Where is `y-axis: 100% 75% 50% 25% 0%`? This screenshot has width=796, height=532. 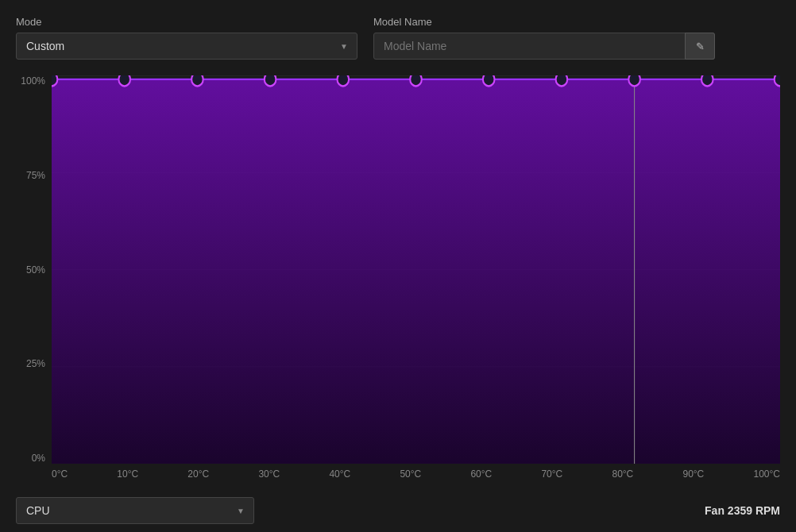 y-axis: 100% 75% 50% 25% 0% is located at coordinates (33, 270).